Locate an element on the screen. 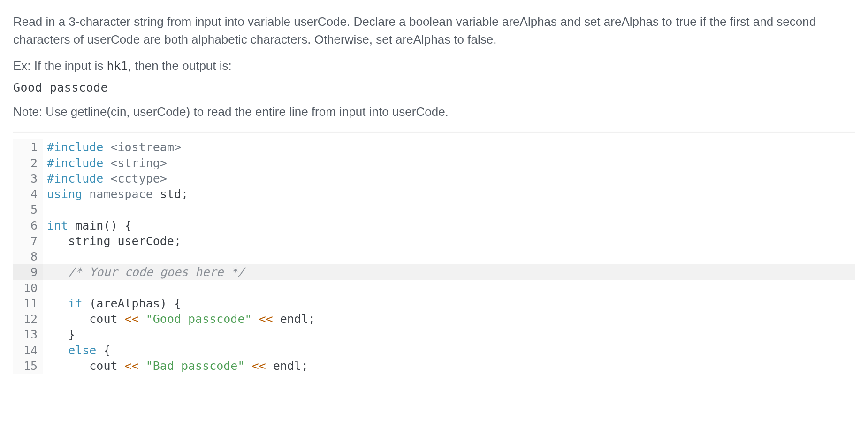 The width and height of the screenshot is (868, 445). line-number: 10 is located at coordinates (28, 288).